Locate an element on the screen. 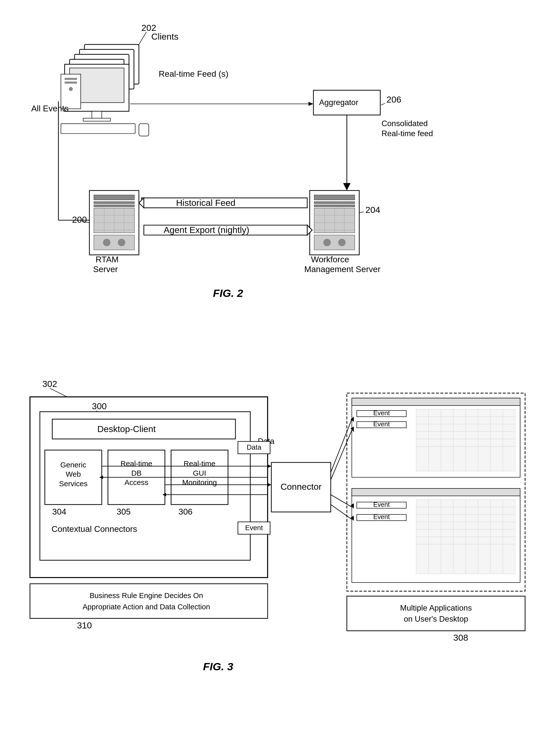 The image size is (560, 744). rtdb-label3: Access is located at coordinates (137, 482).